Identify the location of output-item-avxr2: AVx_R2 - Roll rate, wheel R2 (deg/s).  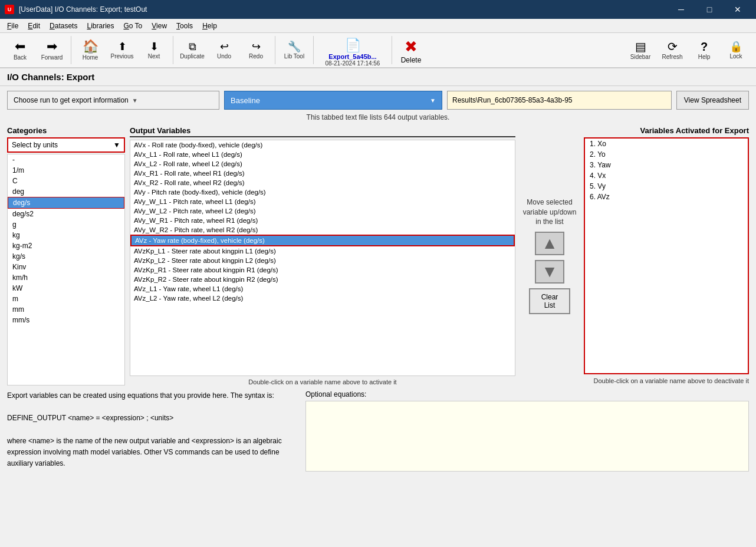
(323, 183).